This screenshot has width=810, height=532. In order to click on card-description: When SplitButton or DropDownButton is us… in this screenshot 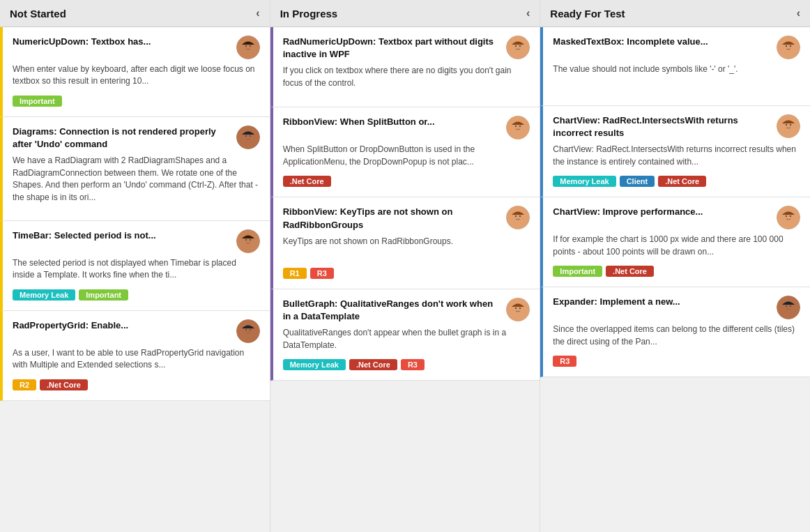, I will do `click(407, 156)`.